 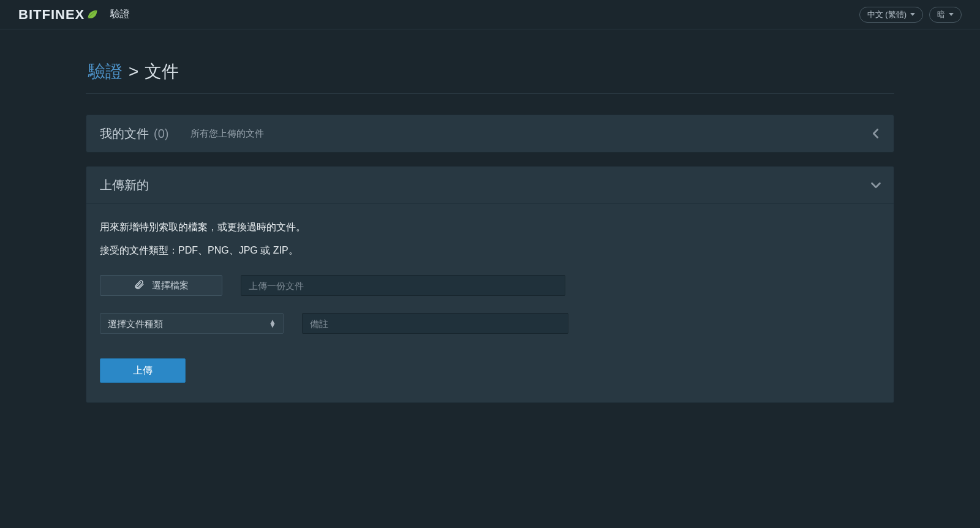 I want to click on top-bar: BITFINEX 驗證 中文 (繁體) 暗, so click(x=490, y=15).